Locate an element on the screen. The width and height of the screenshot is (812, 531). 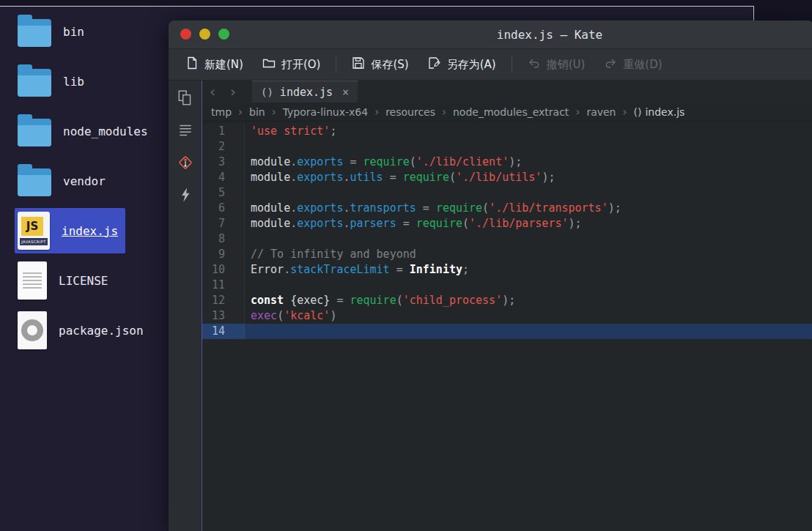
code-line: 7module.exports.parsers = require('./lib… is located at coordinates (507, 224).